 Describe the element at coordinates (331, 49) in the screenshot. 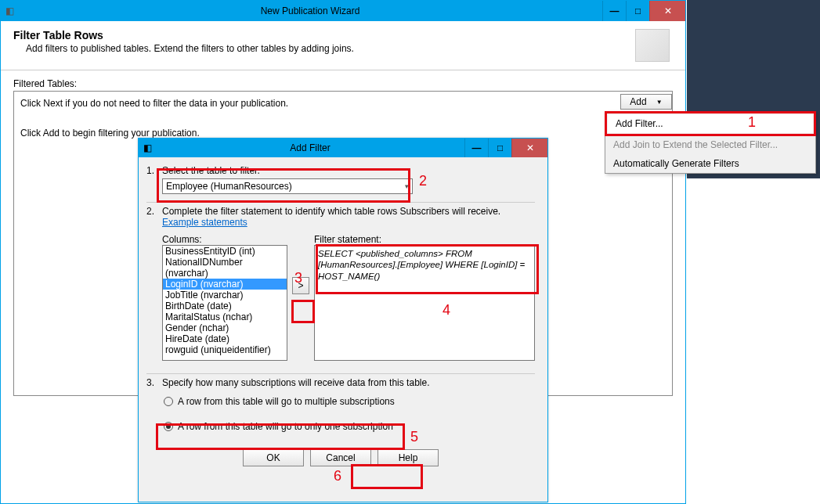

I see `page-subtitle: Add filters to published tables. Extend …` at that location.